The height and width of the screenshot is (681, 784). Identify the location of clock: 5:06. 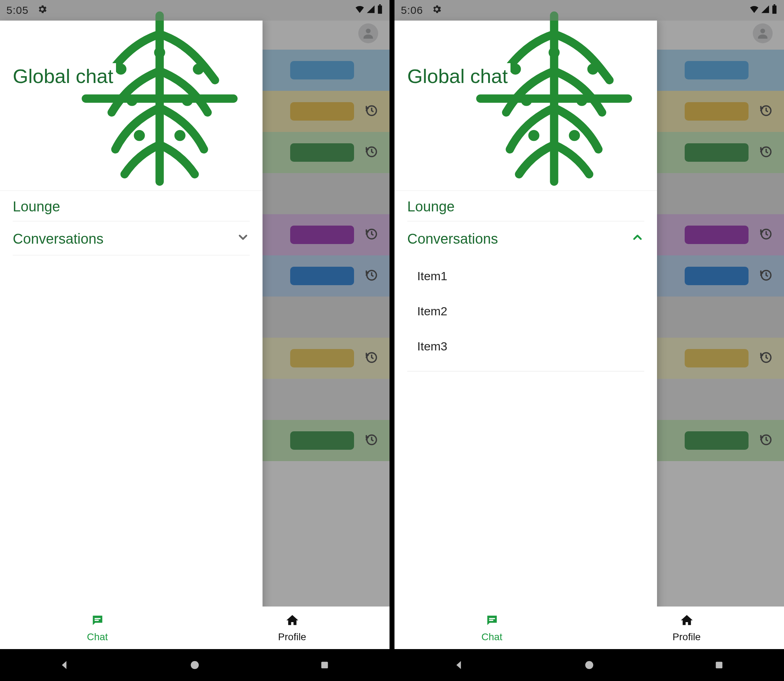
(412, 10).